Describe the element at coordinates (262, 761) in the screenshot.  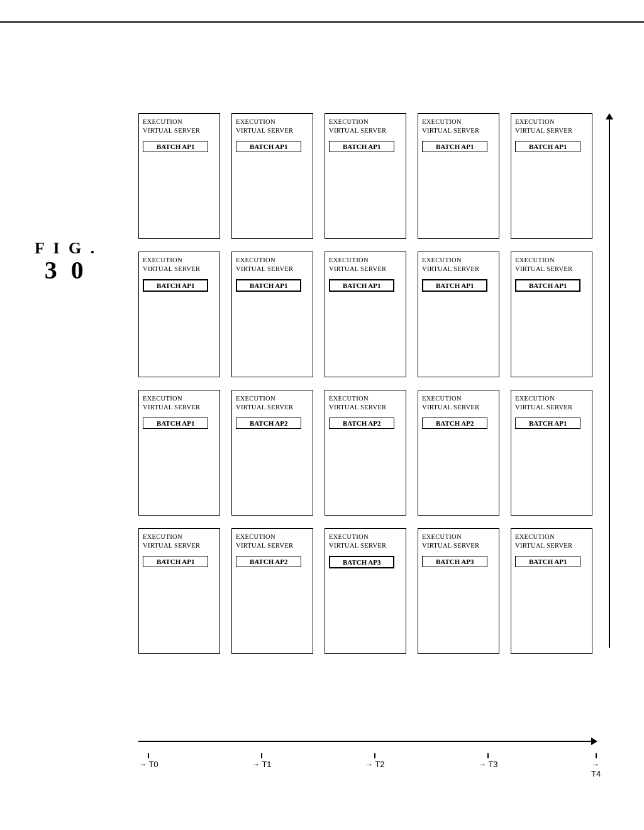
I see `time-marker-t1: → T1` at that location.